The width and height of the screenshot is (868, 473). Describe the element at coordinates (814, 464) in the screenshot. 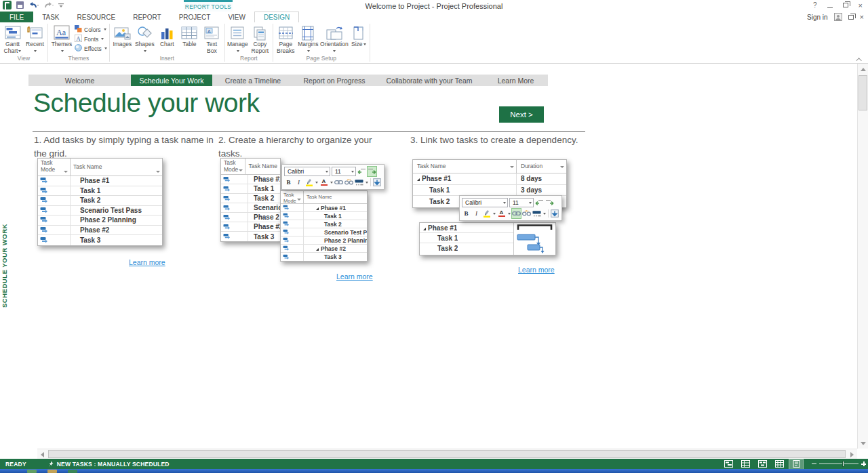

I see `zoom-out-icon` at that location.